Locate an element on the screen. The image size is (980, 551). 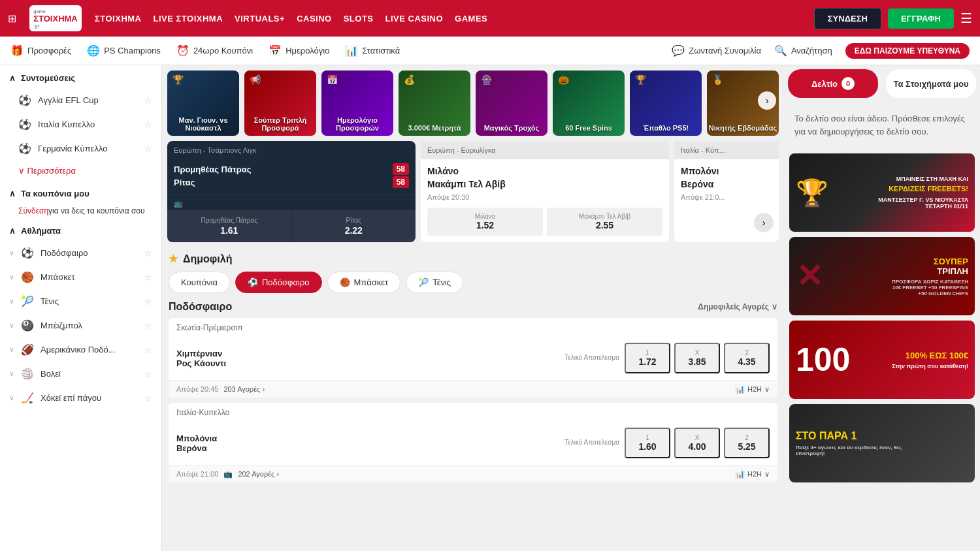
odd-2-match-0: 2 4.35 is located at coordinates (747, 358).